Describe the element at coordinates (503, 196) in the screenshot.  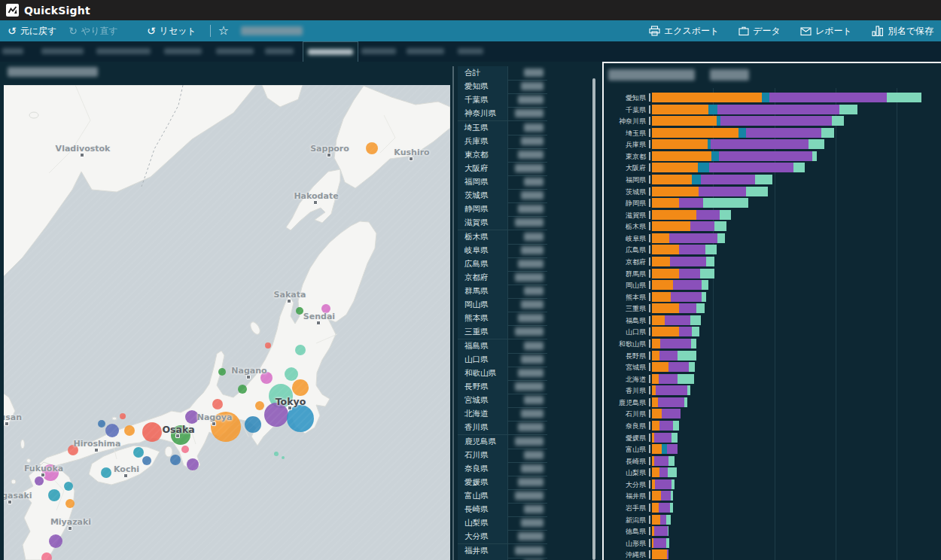
I see `table-row-茨城県: 茨城県` at that location.